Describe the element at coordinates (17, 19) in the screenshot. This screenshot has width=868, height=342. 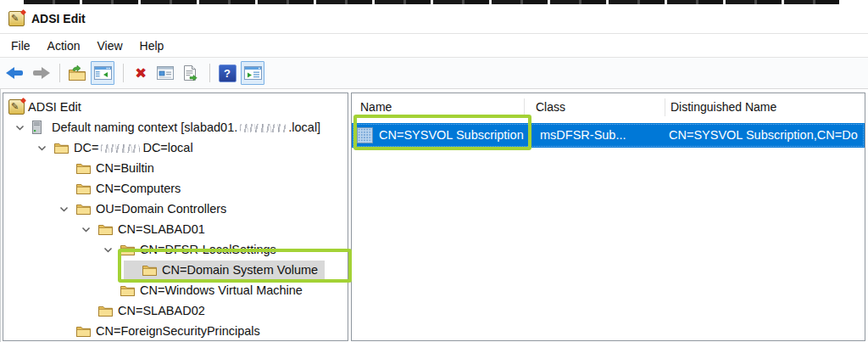
I see `adsi-edit-app-icon` at that location.